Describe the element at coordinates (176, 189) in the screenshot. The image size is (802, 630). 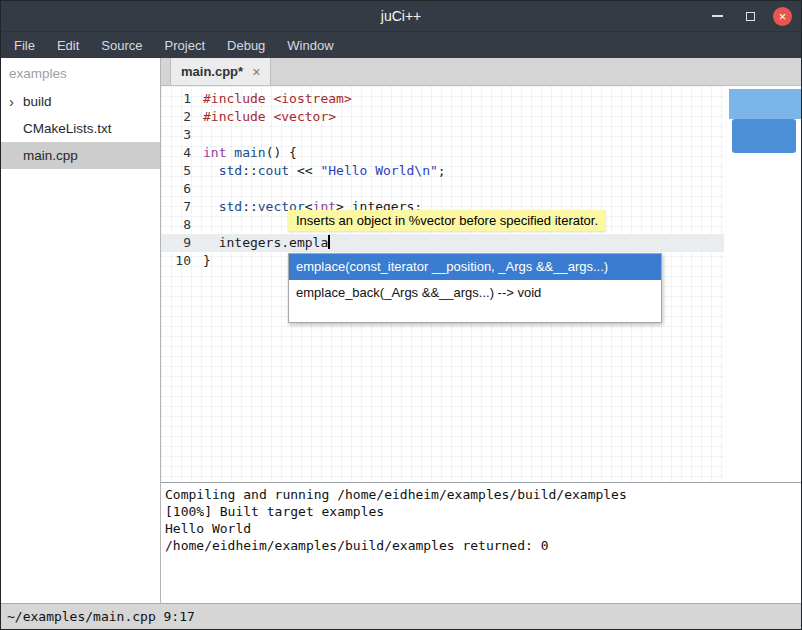
I see `line-number: 6` at that location.